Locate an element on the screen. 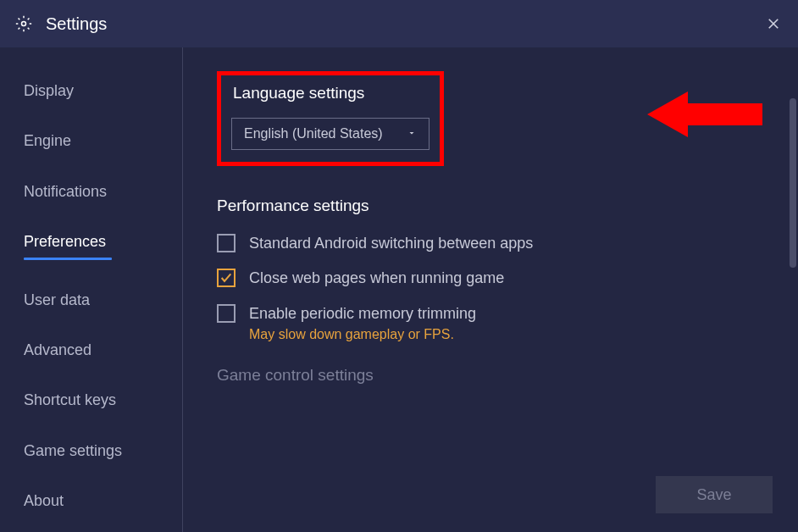 This screenshot has height=532, width=798. language-selected-value: English (United States) is located at coordinates (313, 134).